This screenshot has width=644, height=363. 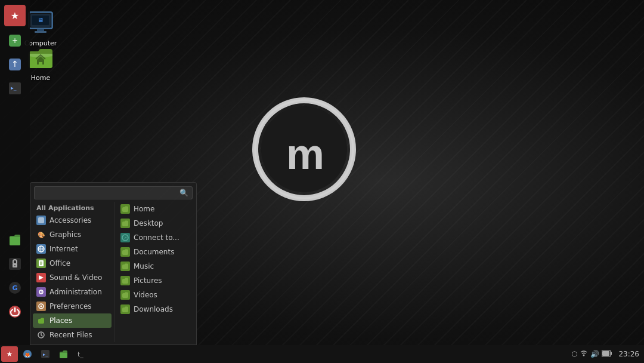 I want to click on bluetooth-icon: ⬡, so click(x=574, y=354).